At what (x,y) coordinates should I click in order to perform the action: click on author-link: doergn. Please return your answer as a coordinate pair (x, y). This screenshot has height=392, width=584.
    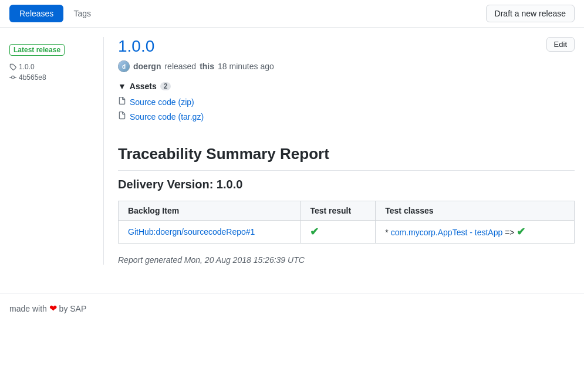
    Looking at the image, I should click on (147, 66).